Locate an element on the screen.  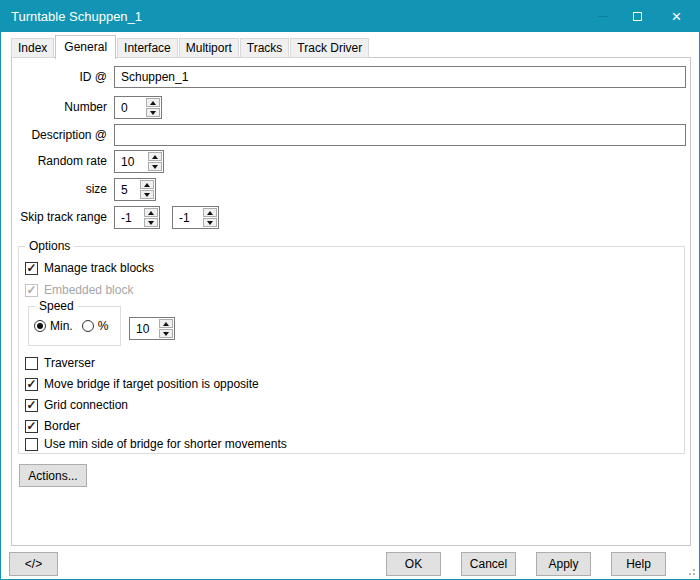
close-button: × is located at coordinates (676, 16).